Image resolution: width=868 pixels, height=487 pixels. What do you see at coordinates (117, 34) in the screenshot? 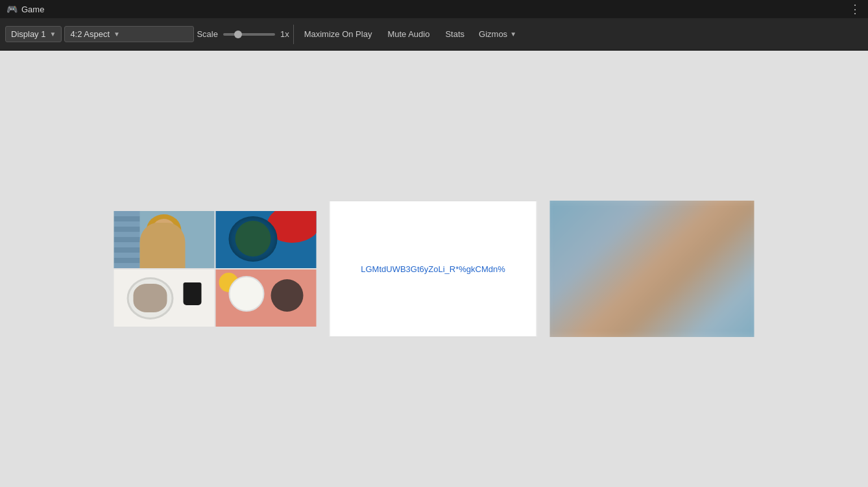
I see `aspect-chevron-icon: ▼` at bounding box center [117, 34].